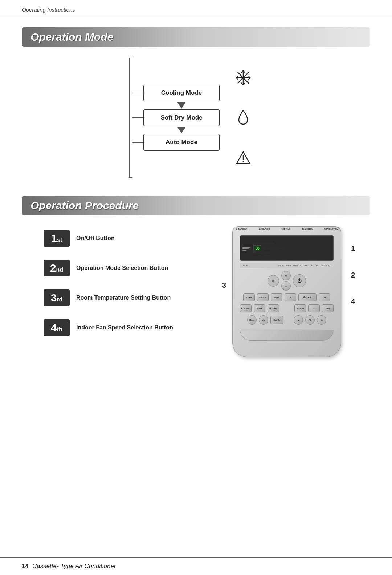  I want to click on cancel-label: Cancel, so click(263, 297).